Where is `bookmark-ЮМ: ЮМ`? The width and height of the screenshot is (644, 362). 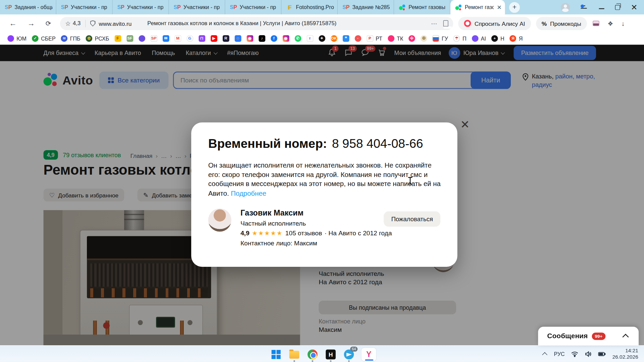 bookmark-ЮМ: ЮМ is located at coordinates (17, 39).